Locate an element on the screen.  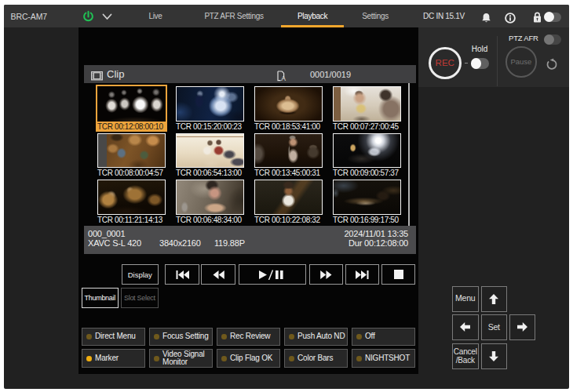
svg-text: A is located at coordinates (283, 78).